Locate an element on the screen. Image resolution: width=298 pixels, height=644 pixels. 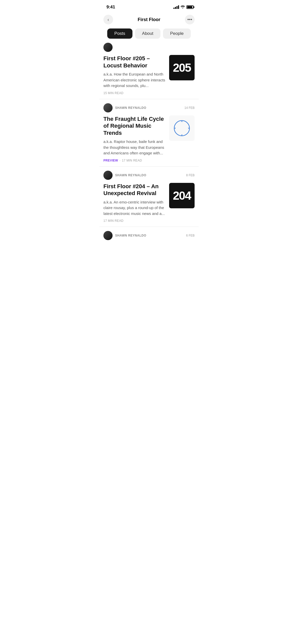
post-excerpt-204: a.k.a. An emo-centric interview with cla… is located at coordinates (135, 208).